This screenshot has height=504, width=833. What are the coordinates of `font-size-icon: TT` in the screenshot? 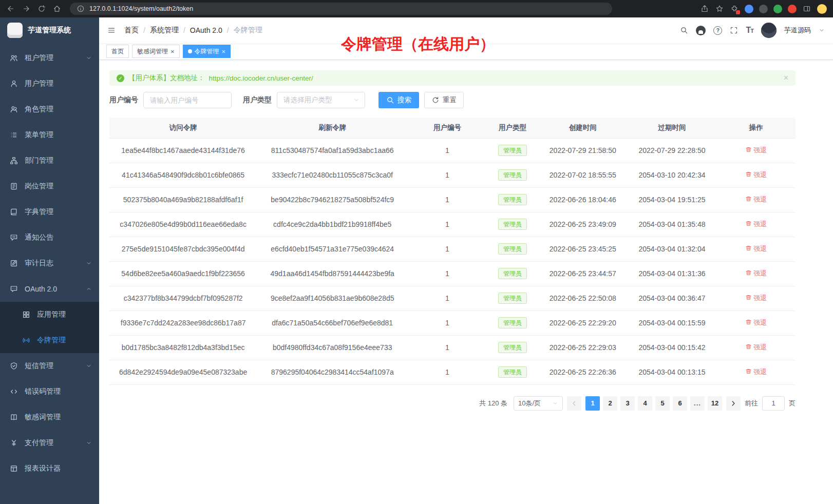 It's located at (750, 30).